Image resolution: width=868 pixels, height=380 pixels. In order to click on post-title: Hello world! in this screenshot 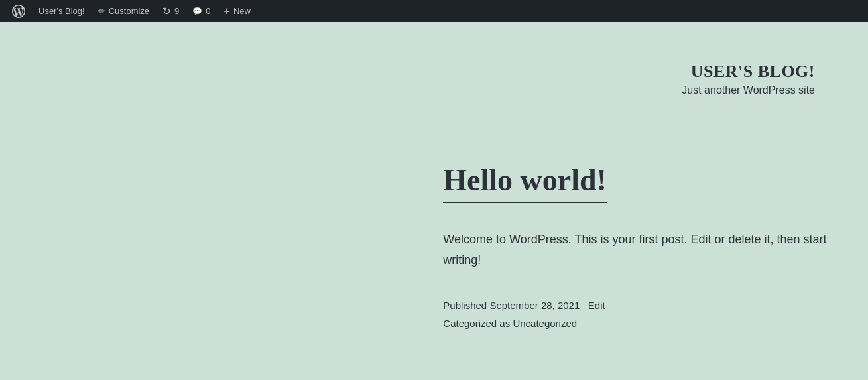, I will do `click(525, 183)`.